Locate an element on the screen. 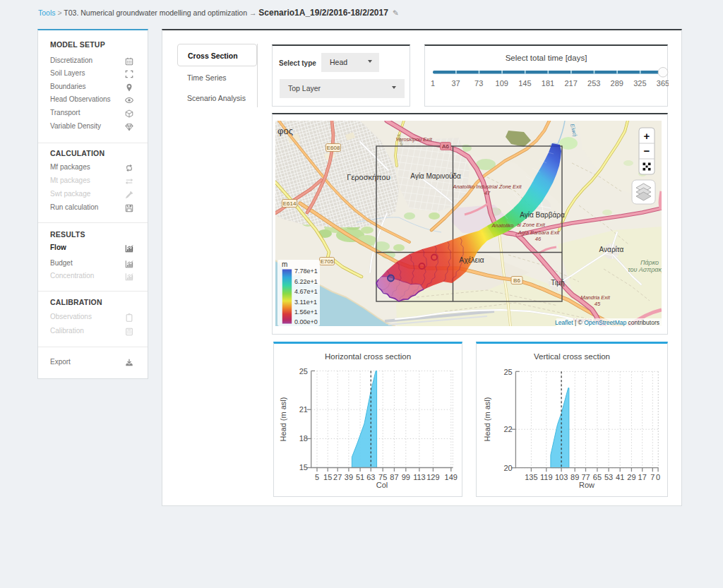 This screenshot has width=723, height=588. svg-text: Αχέλεια is located at coordinates (472, 260).